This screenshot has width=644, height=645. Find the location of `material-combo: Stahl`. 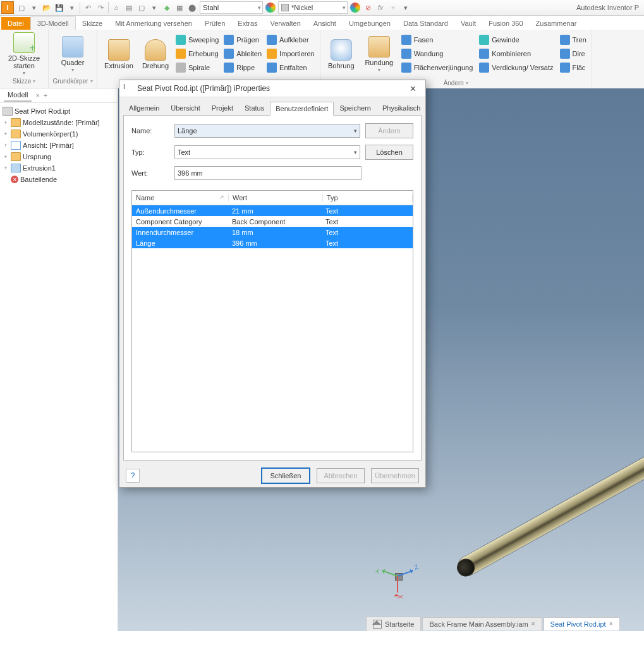

material-combo: Stahl is located at coordinates (231, 8).